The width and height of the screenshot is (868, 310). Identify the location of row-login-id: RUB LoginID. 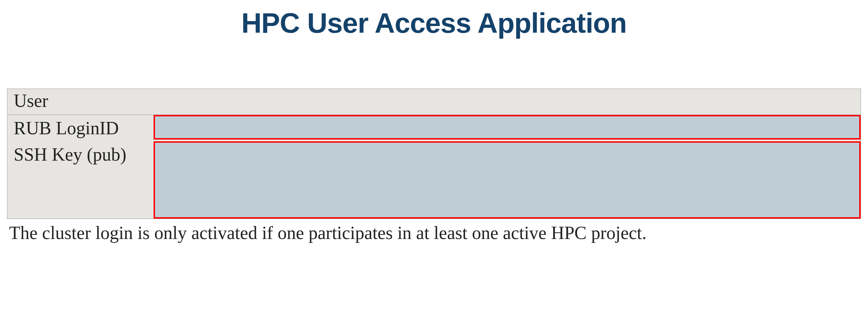
(434, 128).